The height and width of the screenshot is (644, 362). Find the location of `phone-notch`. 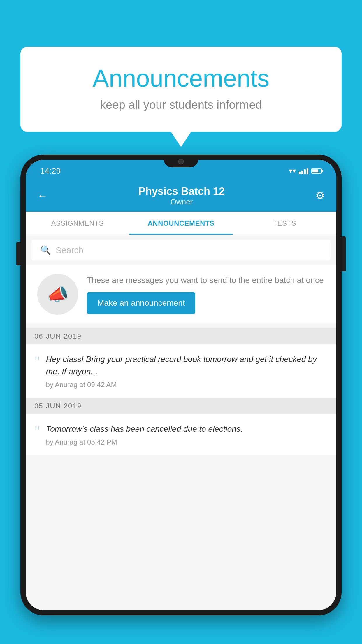

phone-notch is located at coordinates (181, 161).